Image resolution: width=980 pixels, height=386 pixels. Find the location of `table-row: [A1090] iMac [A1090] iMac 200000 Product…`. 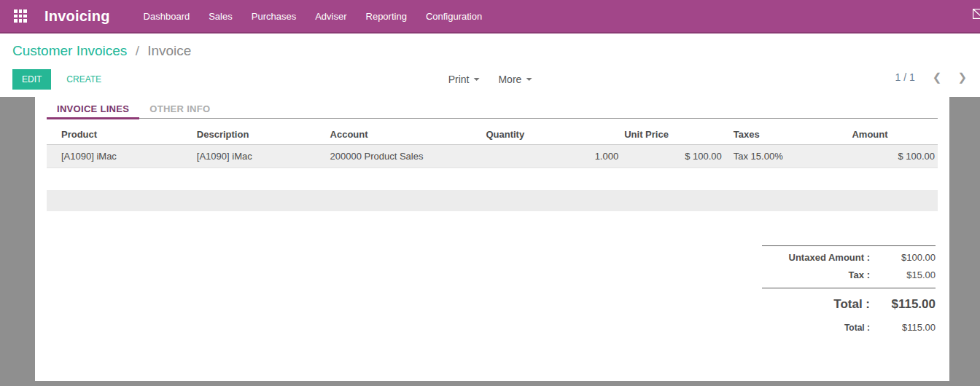

table-row: [A1090] iMac [A1090] iMac 200000 Product… is located at coordinates (492, 157).